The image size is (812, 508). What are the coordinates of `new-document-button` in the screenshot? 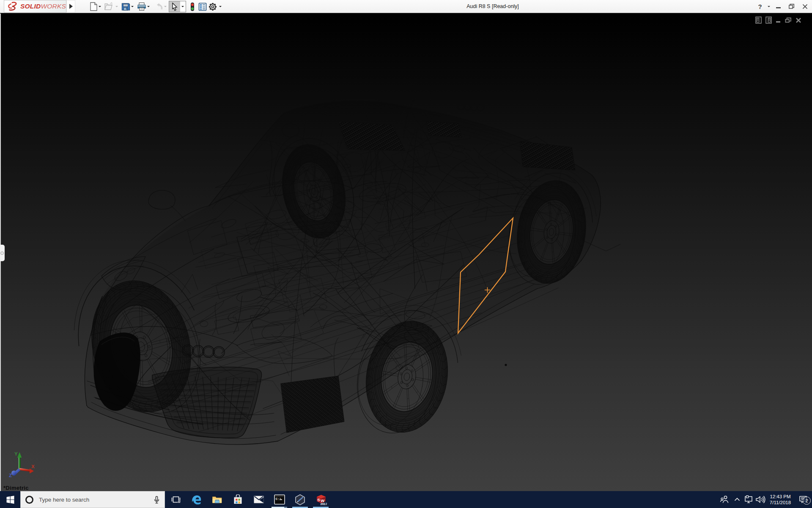 It's located at (93, 7).